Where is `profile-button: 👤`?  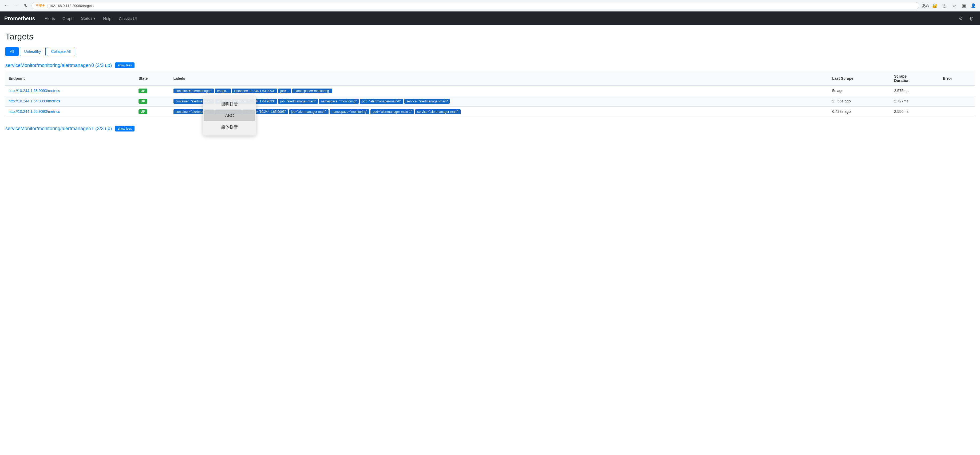
profile-button: 👤 is located at coordinates (973, 5).